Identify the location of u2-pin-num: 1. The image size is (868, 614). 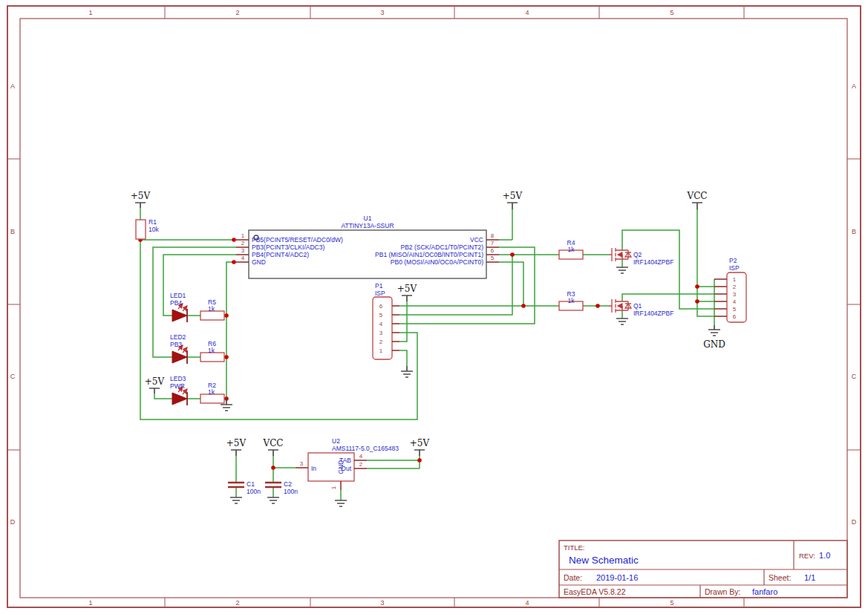
(334, 487).